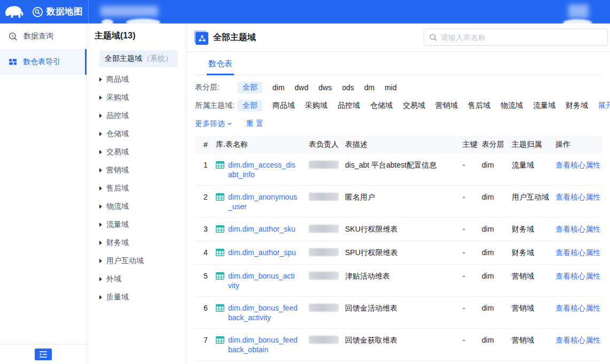 This screenshot has height=364, width=610. What do you see at coordinates (398, 124) in the screenshot?
I see `filter-actions: 更多筛选 重 置` at bounding box center [398, 124].